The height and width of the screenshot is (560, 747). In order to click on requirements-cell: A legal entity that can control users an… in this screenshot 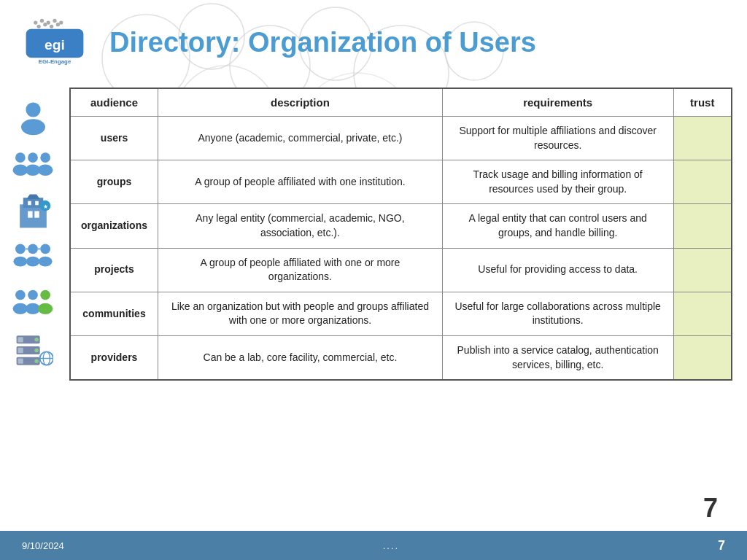, I will do `click(557, 226)`.